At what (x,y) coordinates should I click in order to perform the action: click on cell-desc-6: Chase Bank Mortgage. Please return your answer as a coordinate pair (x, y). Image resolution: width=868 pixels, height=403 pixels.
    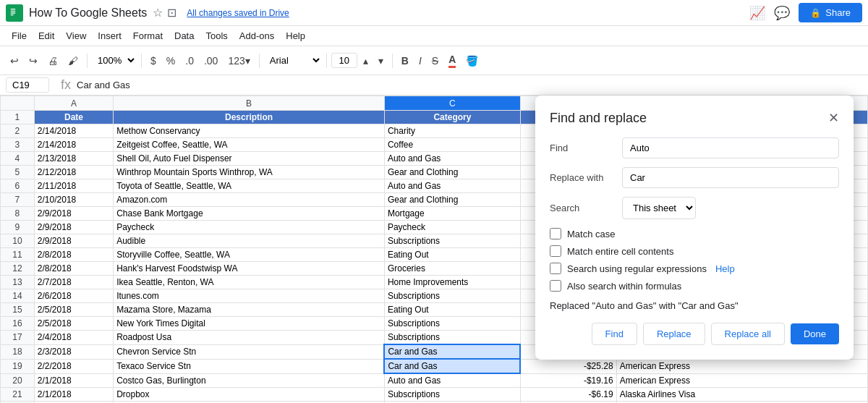
    Looking at the image, I should click on (249, 214).